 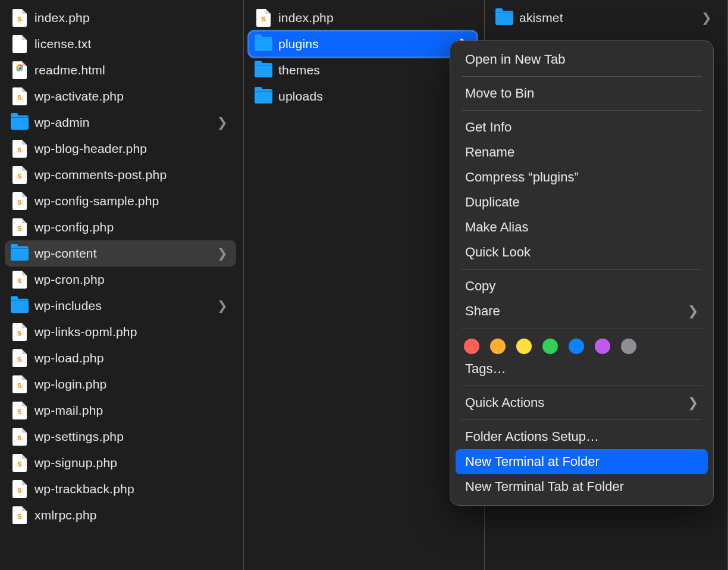 I want to click on list-item: wp-admin❯, so click(x=120, y=123).